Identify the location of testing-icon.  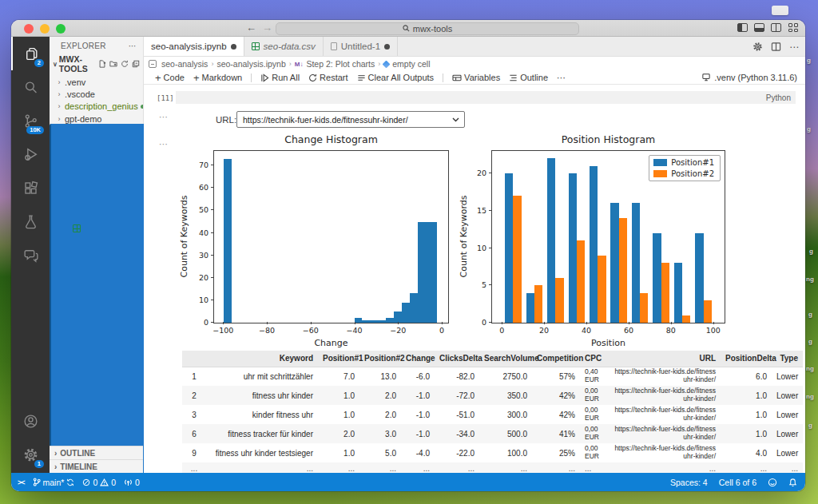
(30, 221).